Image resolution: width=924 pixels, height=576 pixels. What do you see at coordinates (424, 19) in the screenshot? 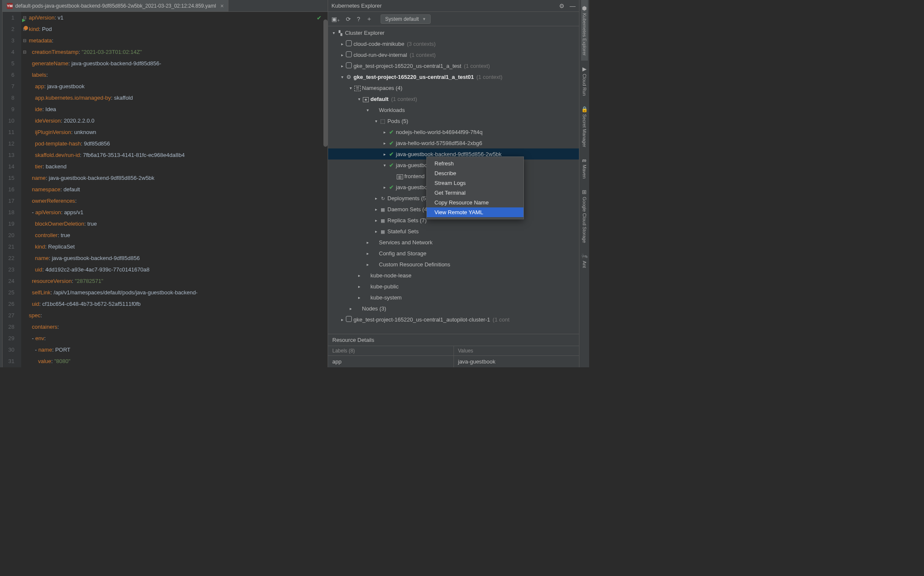
I see `chevron-down-icon: ▼` at bounding box center [424, 19].